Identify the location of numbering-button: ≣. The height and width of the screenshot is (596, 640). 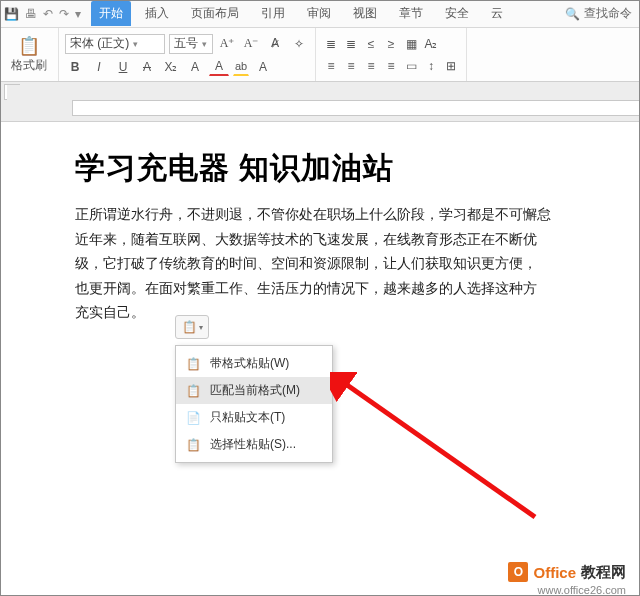
(351, 44).